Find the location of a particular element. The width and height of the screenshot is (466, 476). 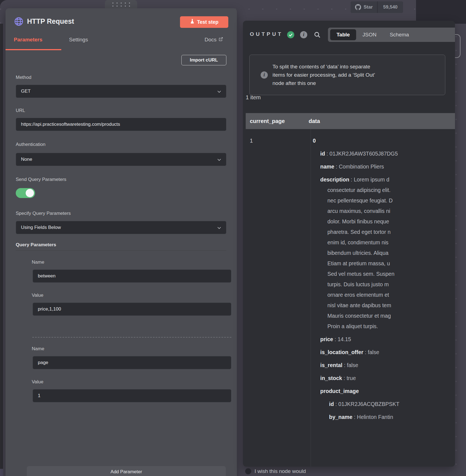

column-header-current-page: current_page is located at coordinates (277, 121).